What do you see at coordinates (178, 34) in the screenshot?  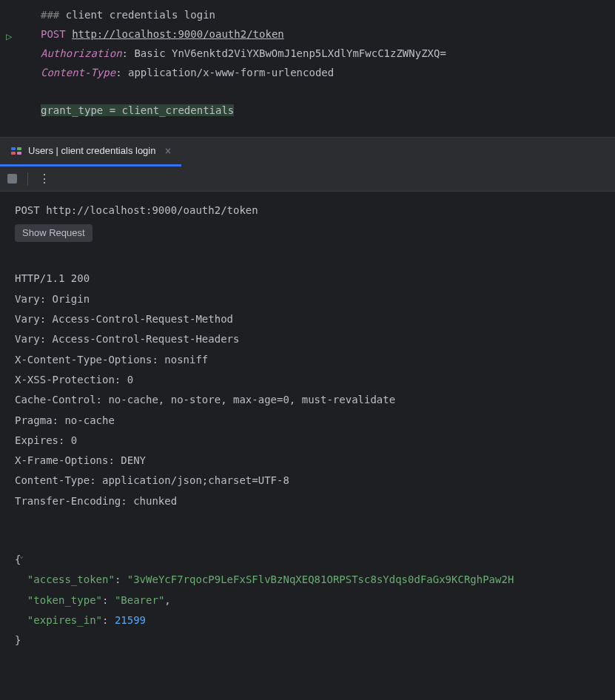 I see `request-url: http://localhost:9000/oauth2/token` at bounding box center [178, 34].